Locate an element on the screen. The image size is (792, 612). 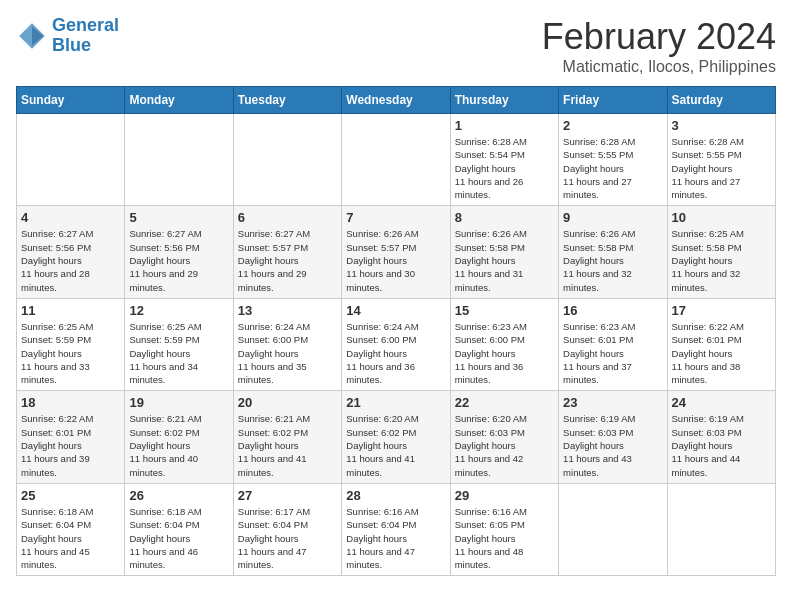
day-info: Sunrise: 6:20 AM Sunset: 6:02 PM Dayligh… is located at coordinates (396, 445).